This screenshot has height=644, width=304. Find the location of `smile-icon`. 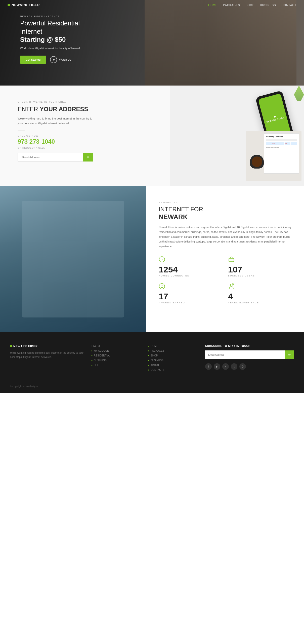

smile-icon is located at coordinates (190, 287).